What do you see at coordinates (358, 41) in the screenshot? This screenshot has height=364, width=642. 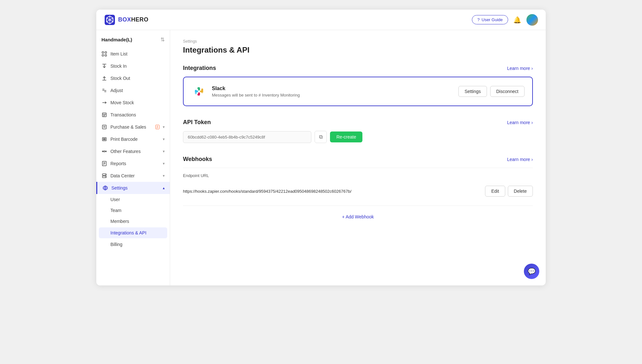 I see `breadcrumb: Settings` at bounding box center [358, 41].